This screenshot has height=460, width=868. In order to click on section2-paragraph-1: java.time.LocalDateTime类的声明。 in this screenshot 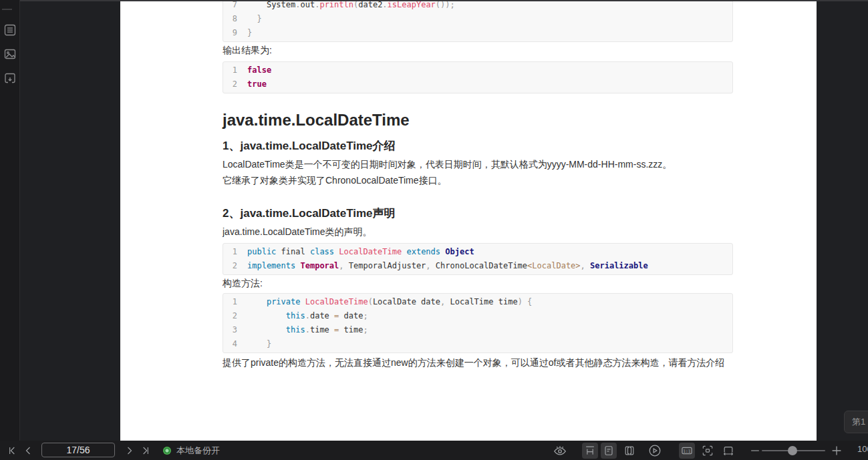, I will do `click(478, 232)`.